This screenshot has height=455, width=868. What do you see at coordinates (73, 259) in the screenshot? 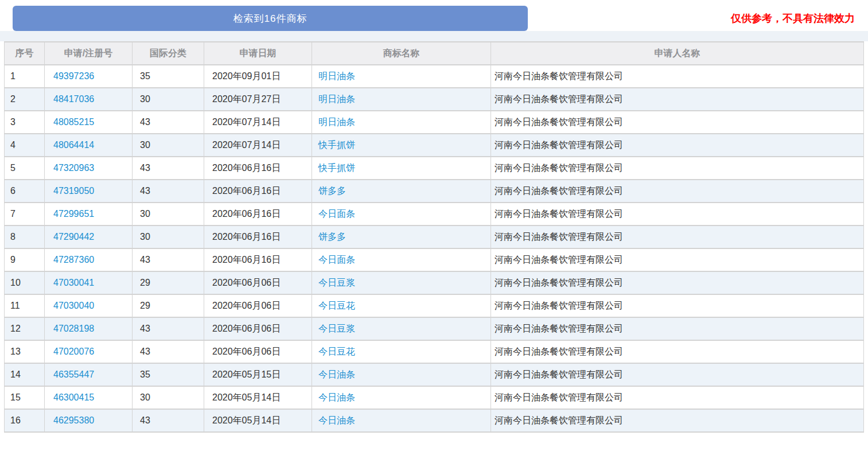
I see `registration-number-link: 47287360` at bounding box center [73, 259].